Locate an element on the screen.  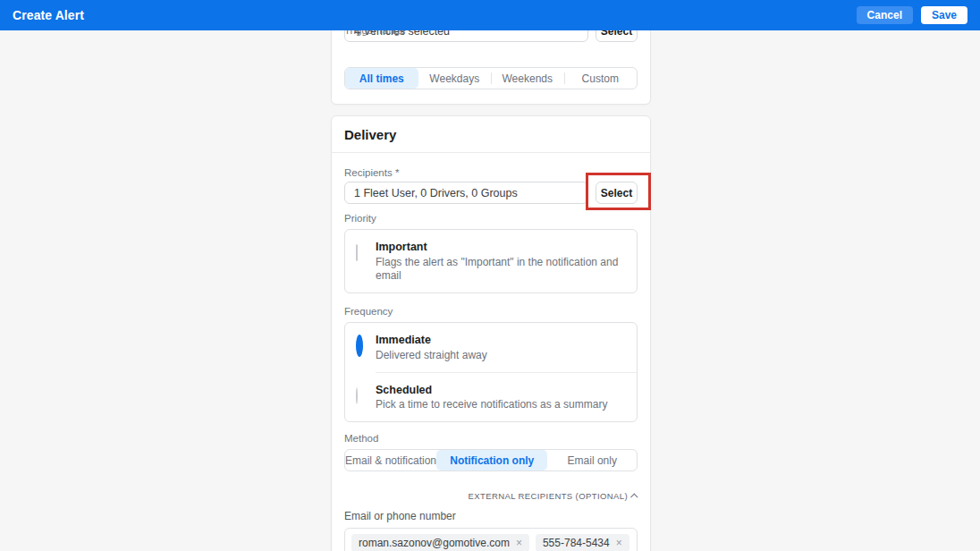
method-option-email-notification: Email & notification is located at coordinates (391, 460).